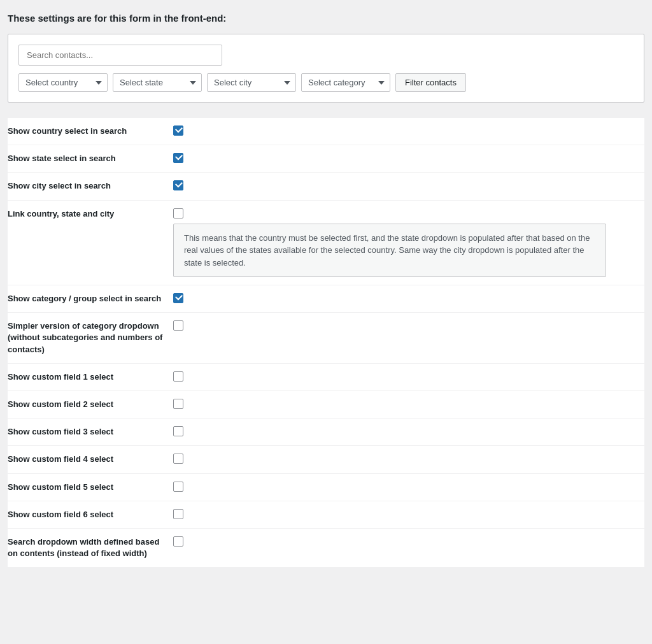  I want to click on checkbox-show-state, so click(178, 158).